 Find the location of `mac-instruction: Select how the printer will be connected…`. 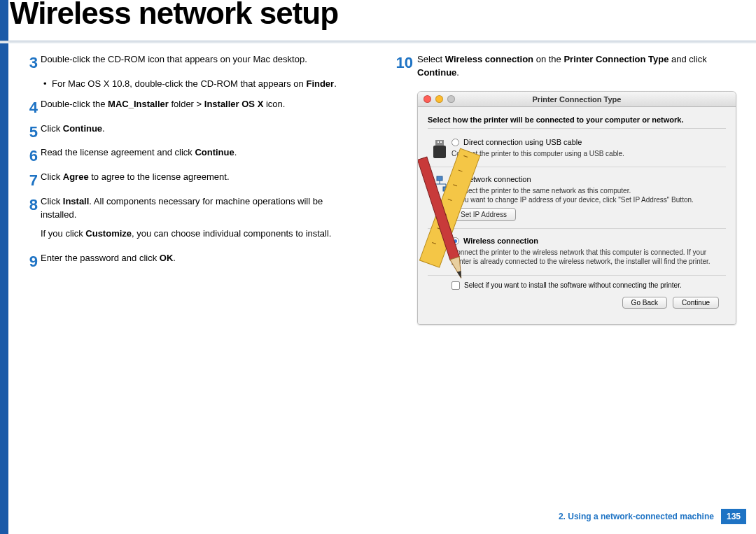

mac-instruction: Select how the printer will be connected… is located at coordinates (577, 122).